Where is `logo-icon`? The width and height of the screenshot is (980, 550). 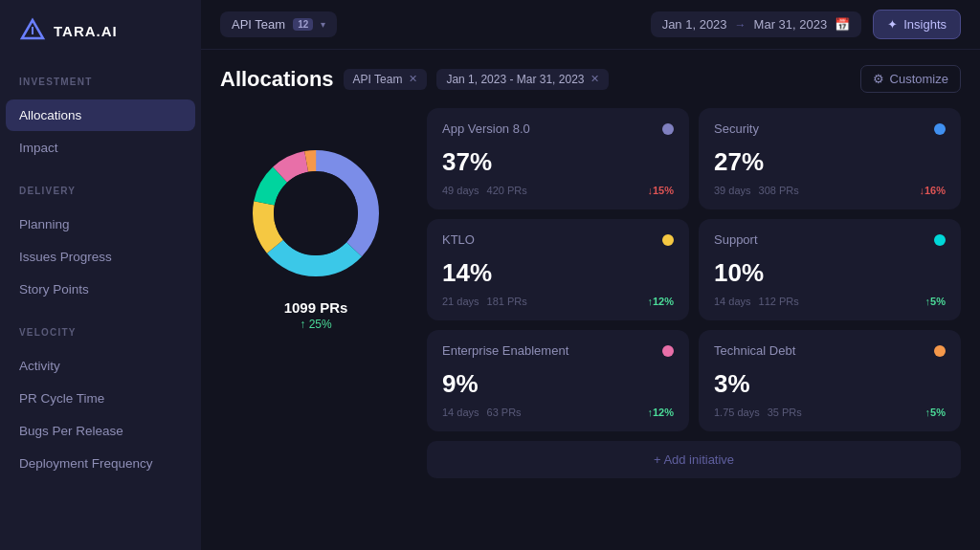 logo-icon is located at coordinates (33, 31).